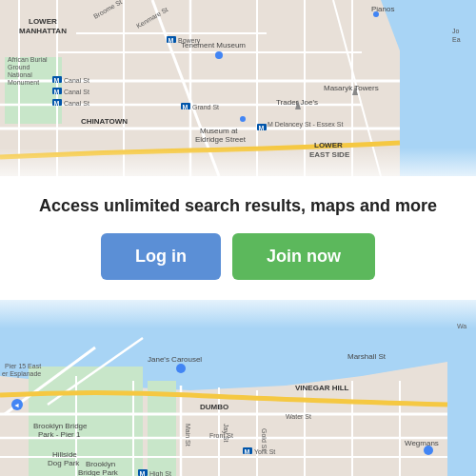 The height and width of the screenshot is (476, 476). I want to click on svg-text: Trader Joe's, so click(297, 103).